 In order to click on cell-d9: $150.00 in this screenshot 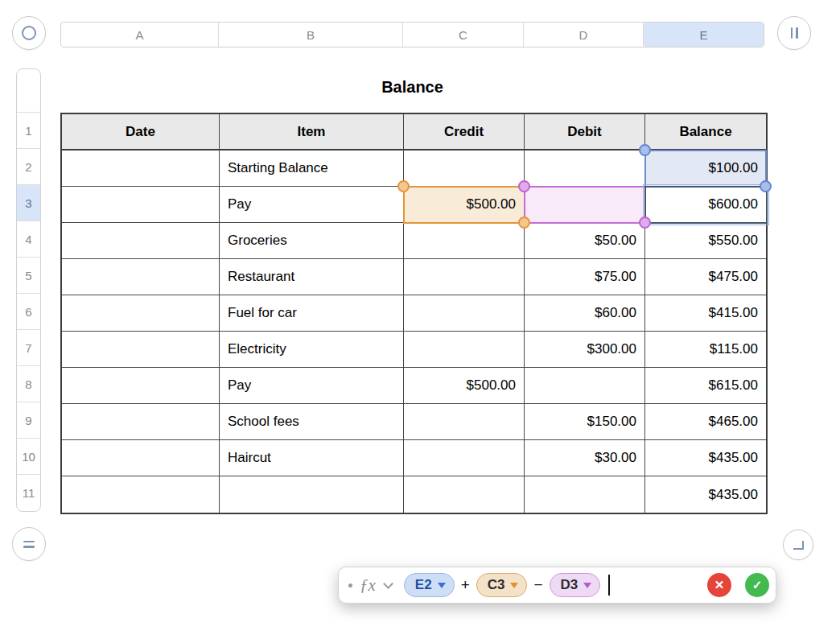, I will do `click(585, 422)`.